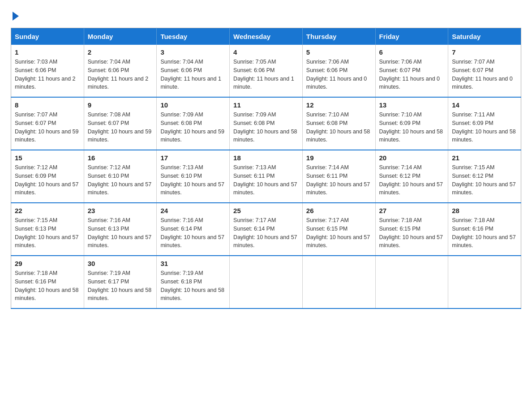  I want to click on day-info: Sunrise: 7:13 AM Sunset: 6:11 PM Dayligh…, so click(266, 180).